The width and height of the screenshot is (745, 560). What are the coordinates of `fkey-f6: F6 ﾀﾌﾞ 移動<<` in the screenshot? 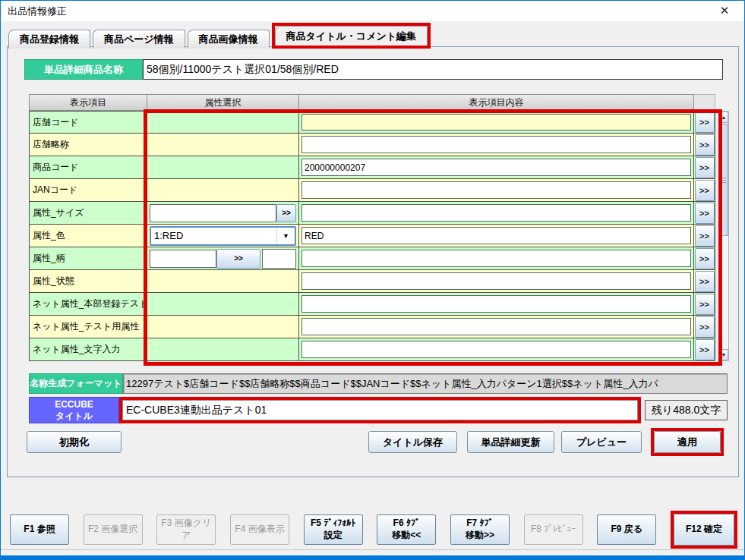 It's located at (406, 530).